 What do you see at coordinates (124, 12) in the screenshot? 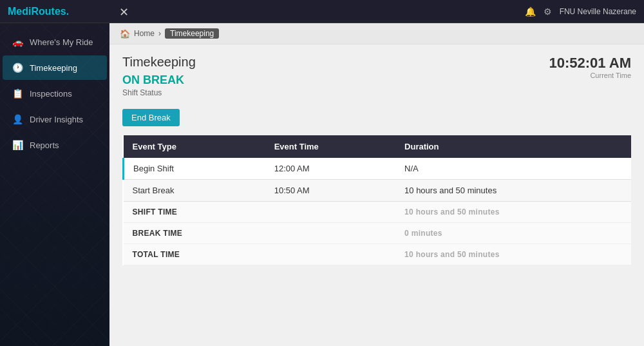
I see `close-button: ✕` at bounding box center [124, 12].